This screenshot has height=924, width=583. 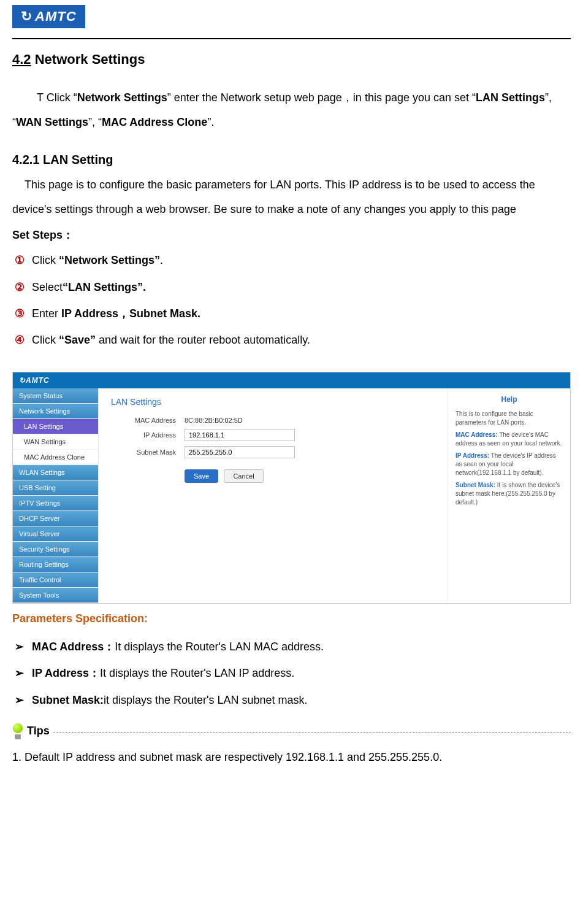 I want to click on sidebar-sub-lan-settings: LAN Settings, so click(x=55, y=427).